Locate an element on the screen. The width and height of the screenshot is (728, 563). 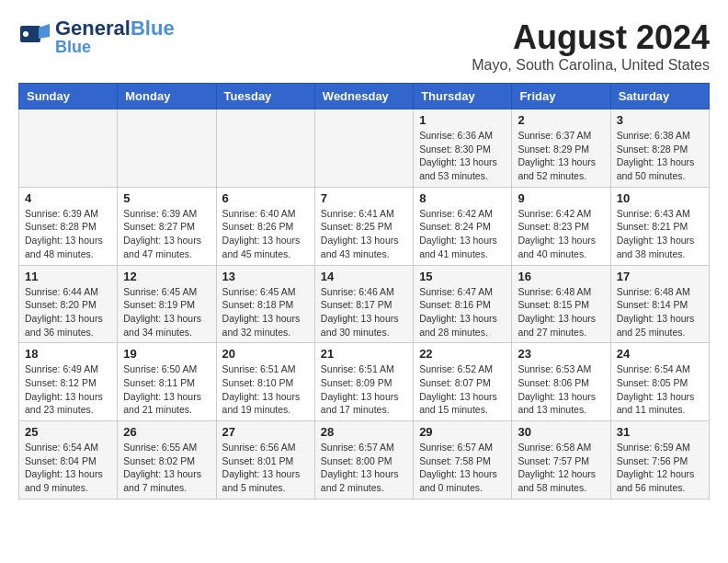
calendar-cell: 21Sunrise: 6:51 AM Sunset: 8:09 PM Dayli… is located at coordinates (364, 383).